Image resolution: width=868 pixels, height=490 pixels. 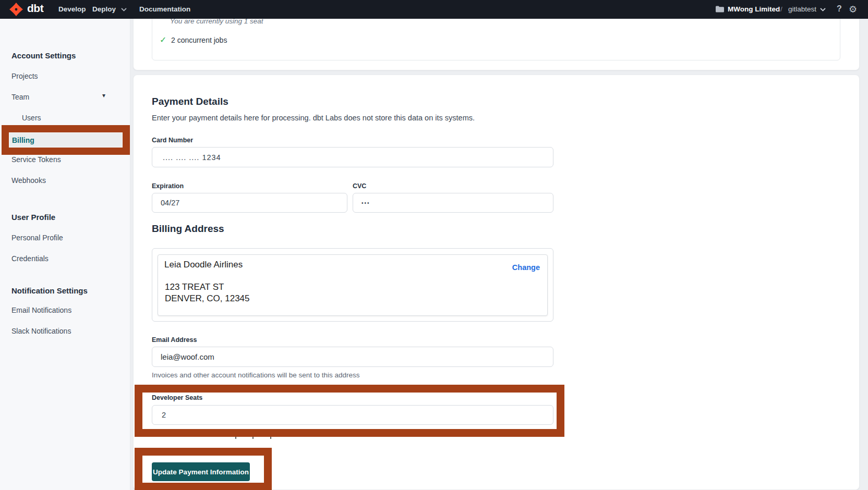 I want to click on sidebar-heading-notification-settings: Notification Settings, so click(x=50, y=291).